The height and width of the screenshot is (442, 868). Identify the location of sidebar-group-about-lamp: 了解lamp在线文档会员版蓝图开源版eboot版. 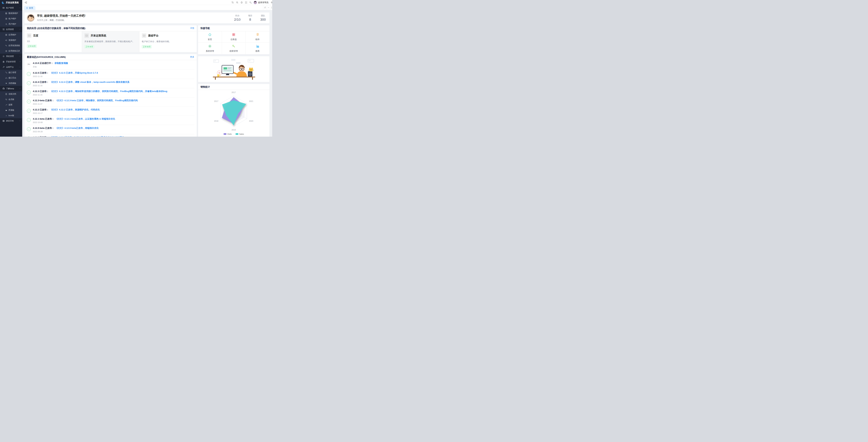
(11, 102).